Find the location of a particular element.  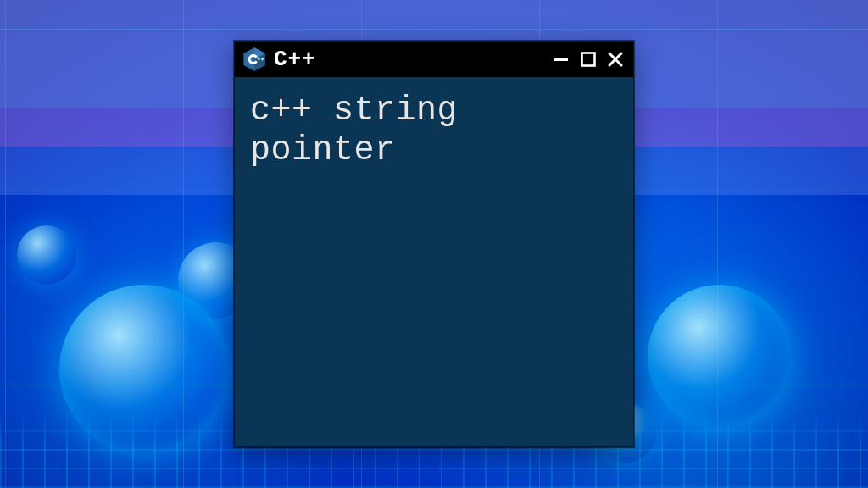

cpp-logo-icon is located at coordinates (254, 59).